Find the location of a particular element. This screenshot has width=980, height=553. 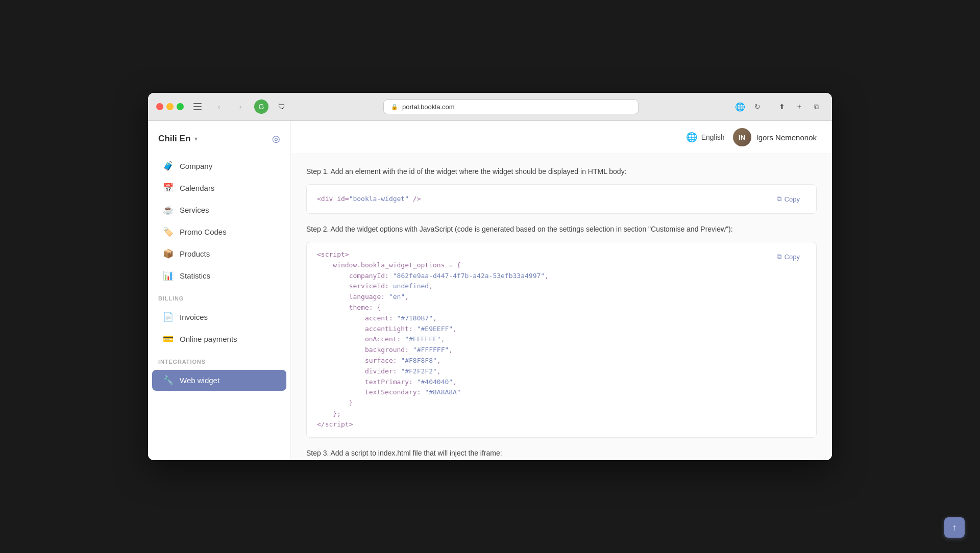

copy-icon-1: ⧉ is located at coordinates (779, 199).